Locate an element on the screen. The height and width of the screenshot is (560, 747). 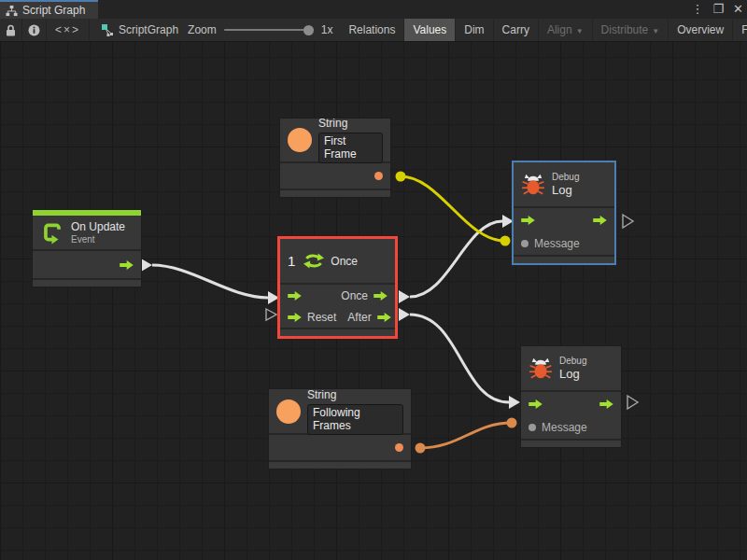
fullscreen-button: Full Screen is located at coordinates (740, 30).